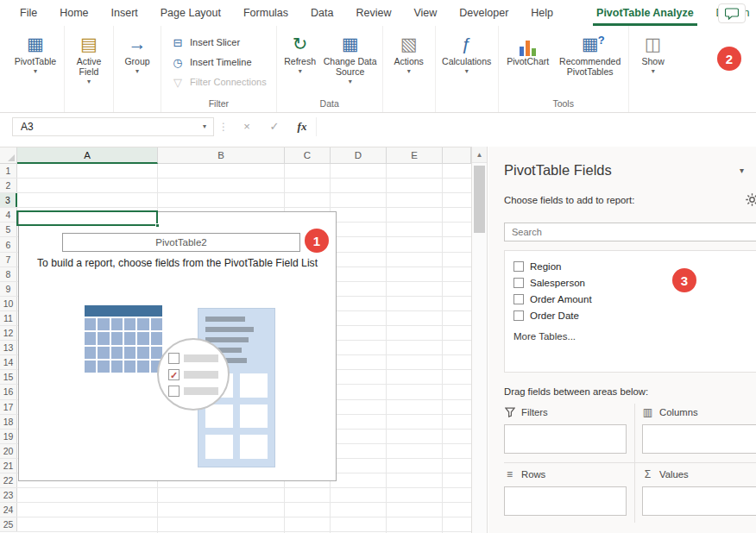  Describe the element at coordinates (630, 232) in the screenshot. I see `search-input` at that location.